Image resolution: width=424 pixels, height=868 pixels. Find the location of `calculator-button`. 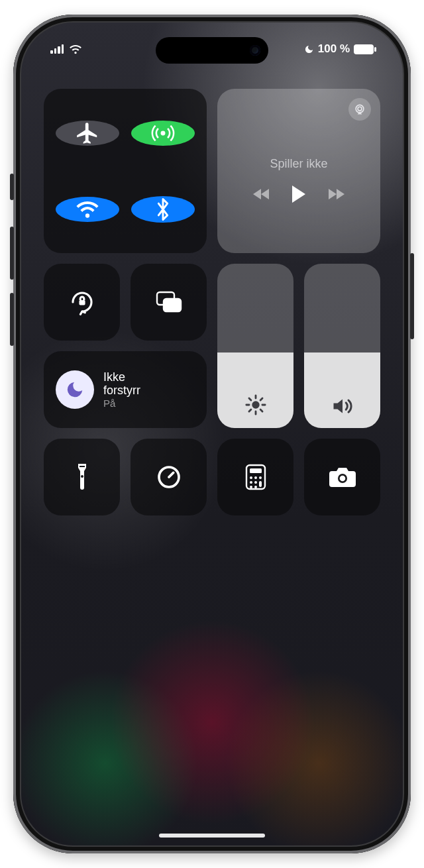

calculator-button is located at coordinates (256, 477).